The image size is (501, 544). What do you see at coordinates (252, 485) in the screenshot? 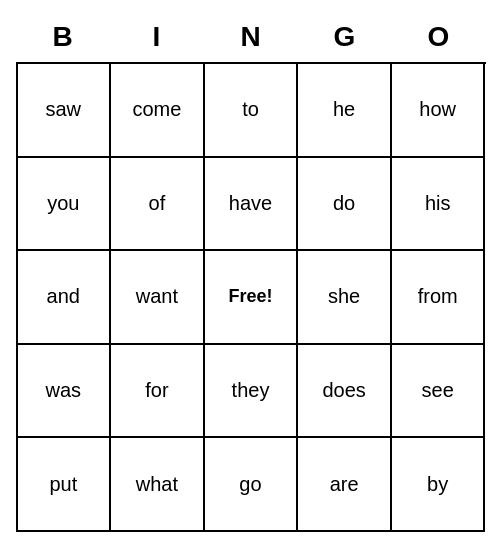
I see `bingo-cell: go` at bounding box center [252, 485].